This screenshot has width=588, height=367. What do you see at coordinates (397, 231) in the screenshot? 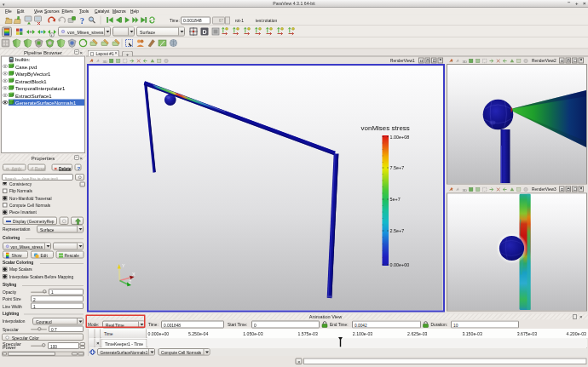
I see `svg-text: 2.5e+7` at bounding box center [397, 231].